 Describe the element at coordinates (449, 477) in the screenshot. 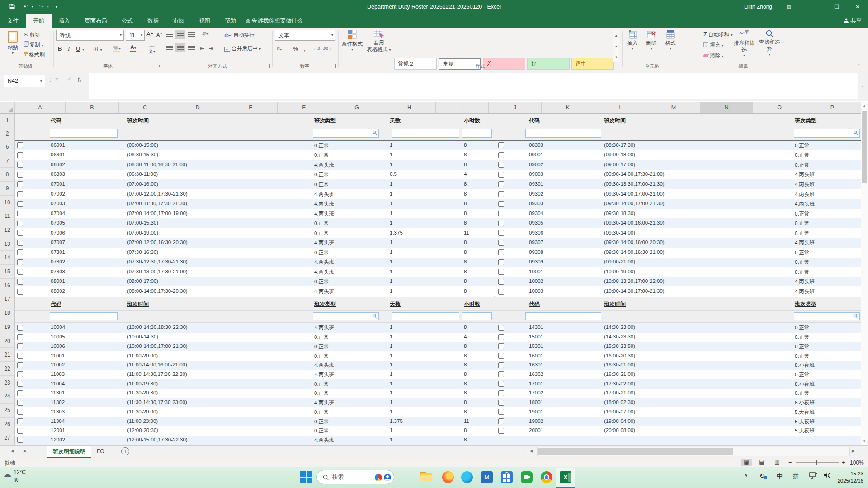

I see `firefox-icon` at that location.